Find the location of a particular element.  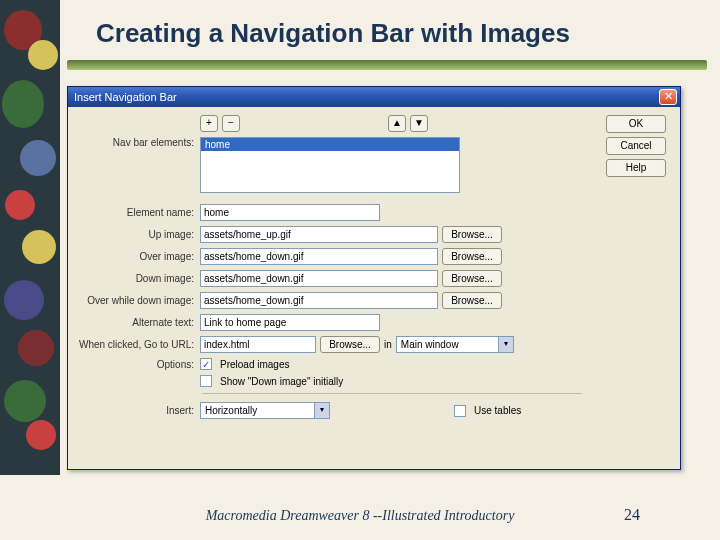

over-while-down-label: Over while down image: is located at coordinates (136, 300).